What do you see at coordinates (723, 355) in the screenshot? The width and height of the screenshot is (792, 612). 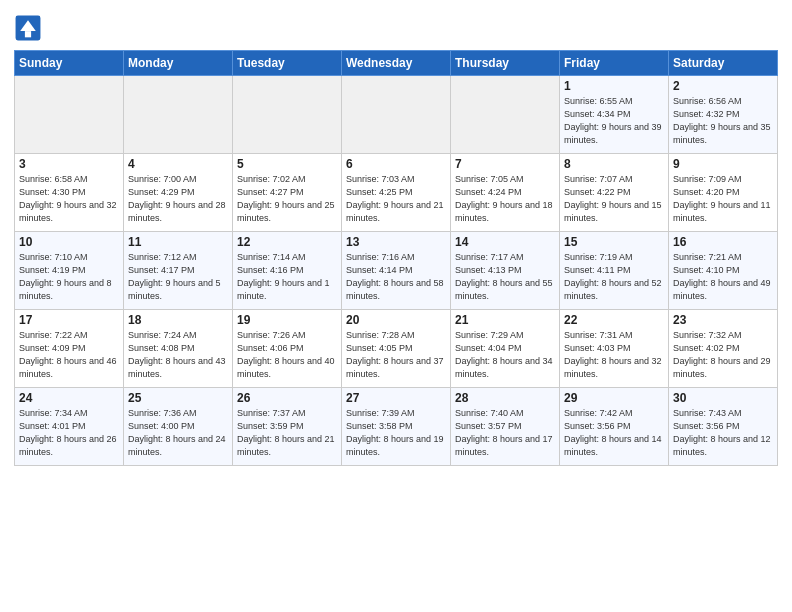 I see `day-info: Sunrise: 7:32 AM Sunset: 4:02 PM Dayligh…` at bounding box center [723, 355].